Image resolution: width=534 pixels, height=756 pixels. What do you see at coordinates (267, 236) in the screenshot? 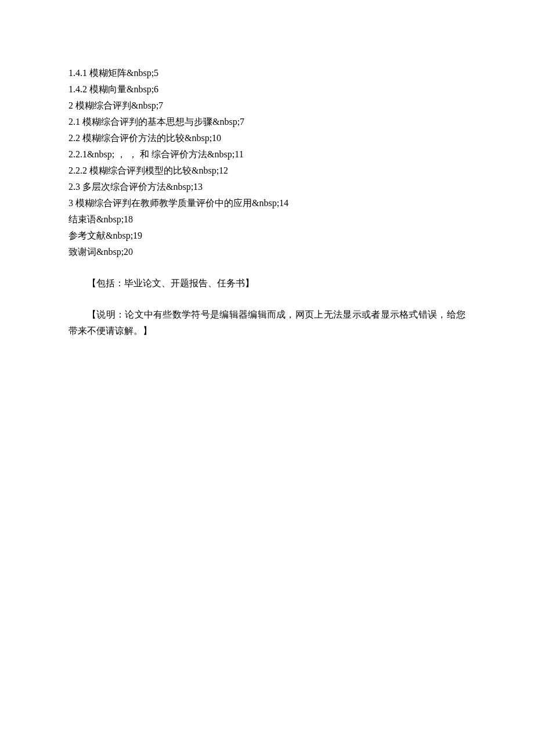
I see `toc-entry: 参考文献&nbsp;19` at bounding box center [267, 236].